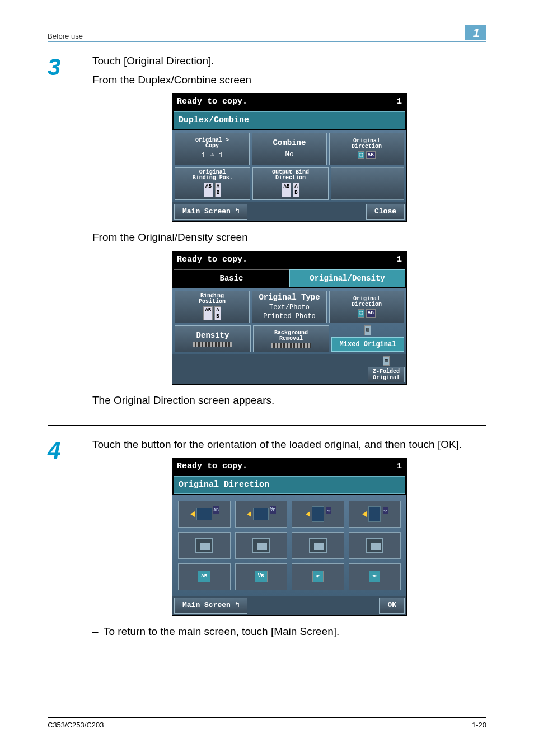  What do you see at coordinates (213, 336) in the screenshot?
I see `density-label: Density` at bounding box center [213, 336].